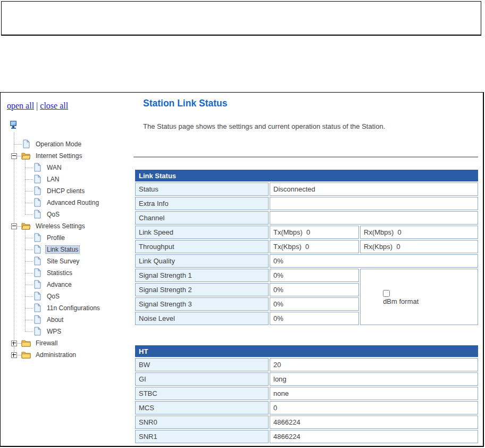 The height and width of the screenshot is (448, 485). What do you see at coordinates (58, 144) in the screenshot?
I see `sidebar-item-label: Operation Mode` at bounding box center [58, 144].